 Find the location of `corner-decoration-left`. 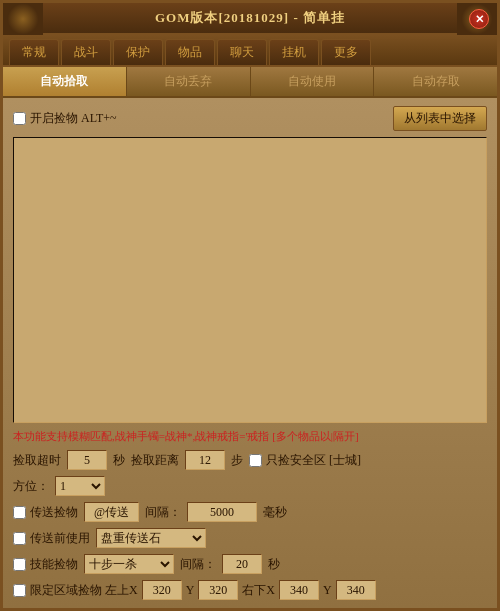

corner-decoration-left is located at coordinates (23, 19).